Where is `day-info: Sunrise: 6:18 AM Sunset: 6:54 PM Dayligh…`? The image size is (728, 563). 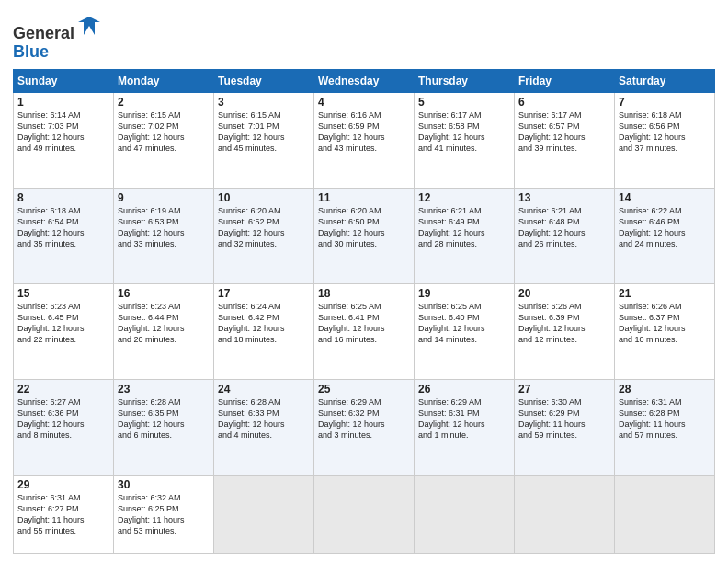 day-info: Sunrise: 6:18 AM Sunset: 6:54 PM Dayligh… is located at coordinates (63, 228).